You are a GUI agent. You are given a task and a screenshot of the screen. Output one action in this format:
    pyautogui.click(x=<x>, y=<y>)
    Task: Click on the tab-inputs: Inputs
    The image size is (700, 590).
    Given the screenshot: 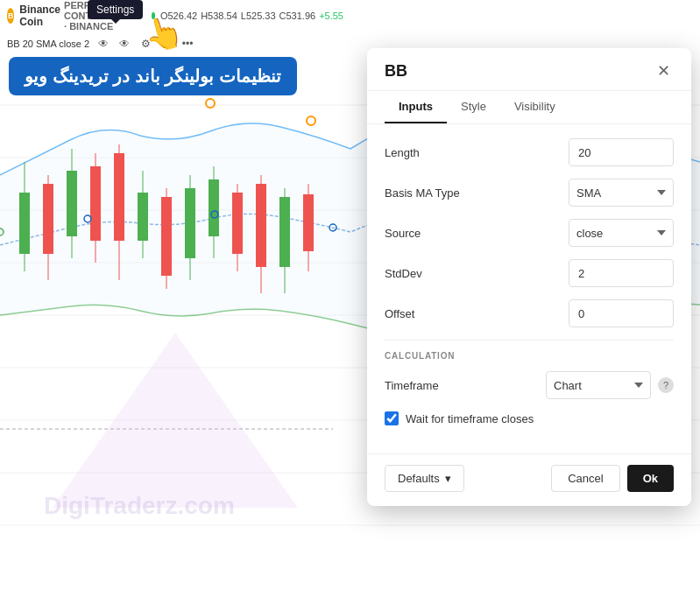 What is the action you would take?
    pyautogui.click(x=415, y=107)
    